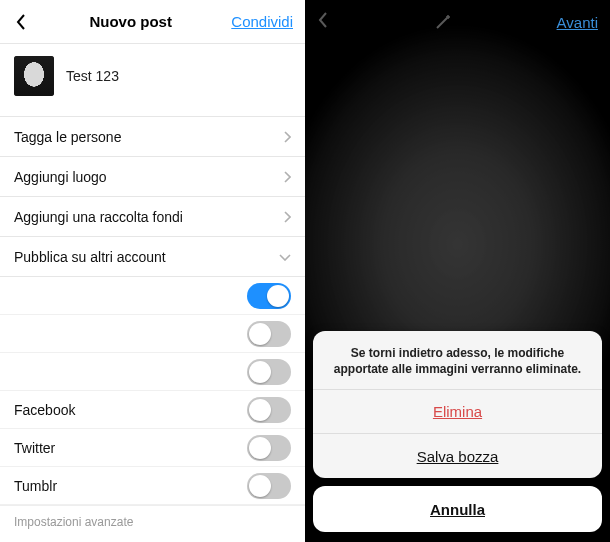 Image resolution: width=610 pixels, height=542 pixels. Describe the element at coordinates (92, 76) in the screenshot. I see `caption-text: Test 123` at that location.